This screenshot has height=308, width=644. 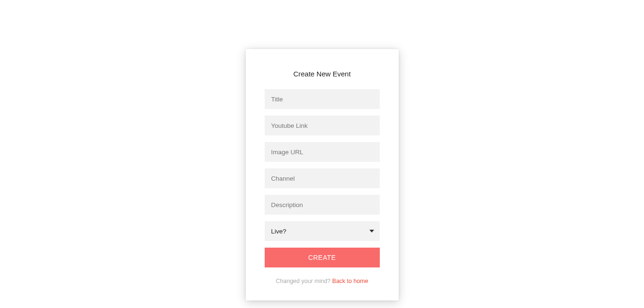 What do you see at coordinates (322, 205) in the screenshot?
I see `description-input` at bounding box center [322, 205].